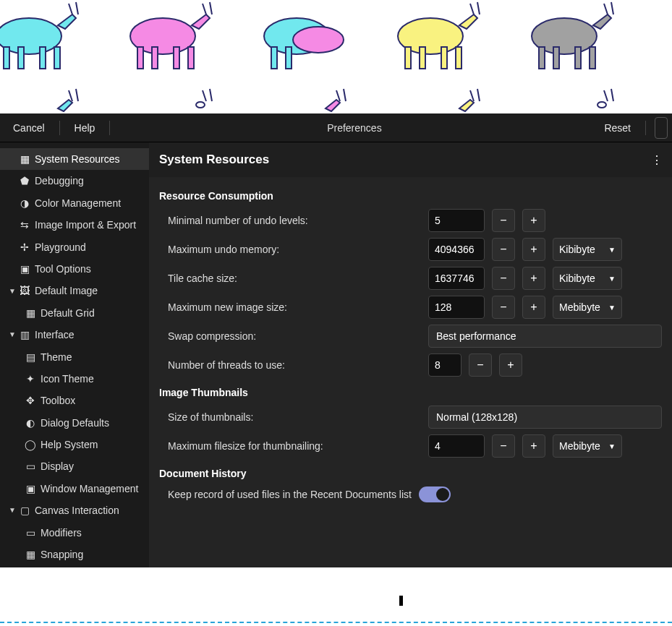 The width and height of the screenshot is (672, 626). What do you see at coordinates (61, 533) in the screenshot?
I see `sidebar-item-label: Modifiers` at bounding box center [61, 533].